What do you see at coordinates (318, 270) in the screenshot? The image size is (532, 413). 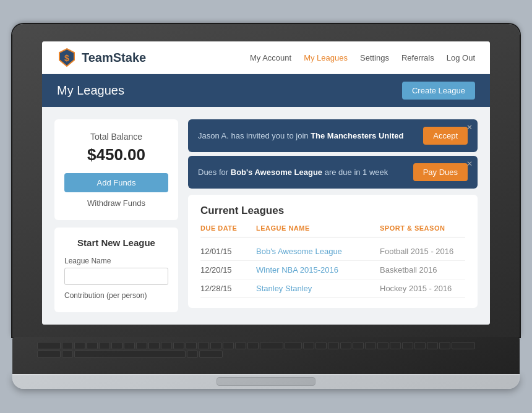 I see `row2-league: Winter NBA 2015-2016` at bounding box center [318, 270].